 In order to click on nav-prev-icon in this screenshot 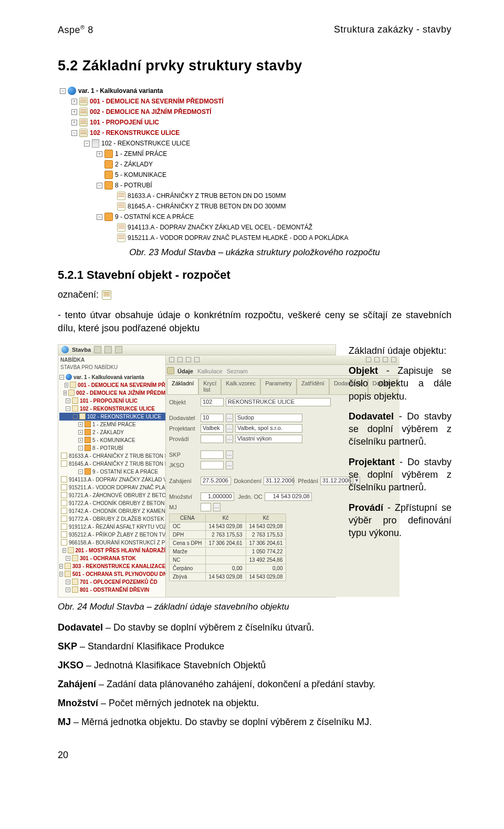, I will do `click(180, 360)`.